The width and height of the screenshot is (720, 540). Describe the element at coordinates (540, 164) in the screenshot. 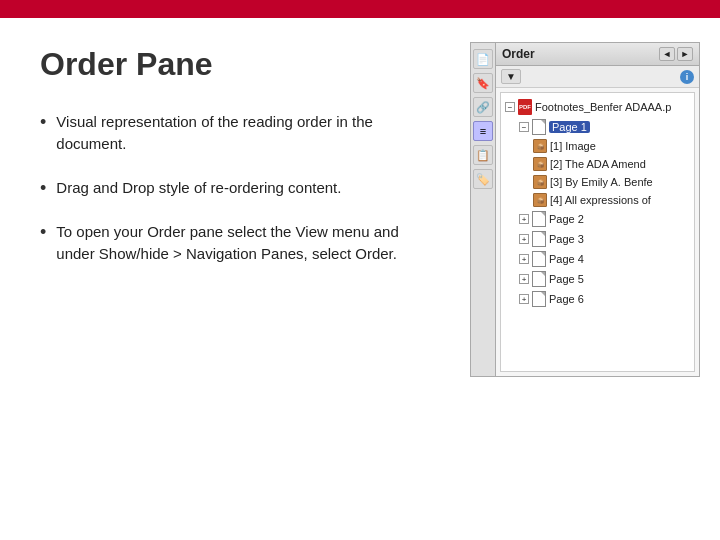

I see `tree-item-icon-2: 📦` at that location.